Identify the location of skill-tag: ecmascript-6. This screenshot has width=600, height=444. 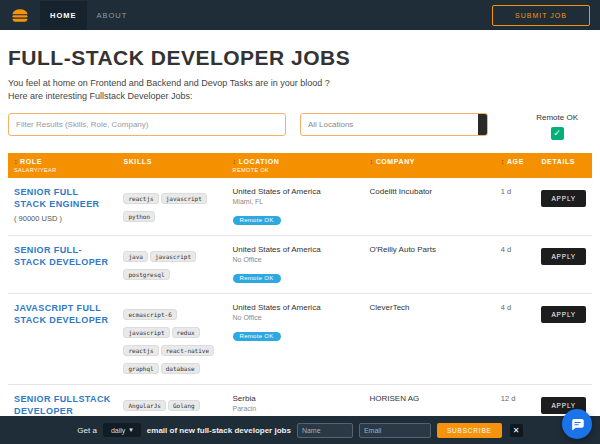
(150, 314).